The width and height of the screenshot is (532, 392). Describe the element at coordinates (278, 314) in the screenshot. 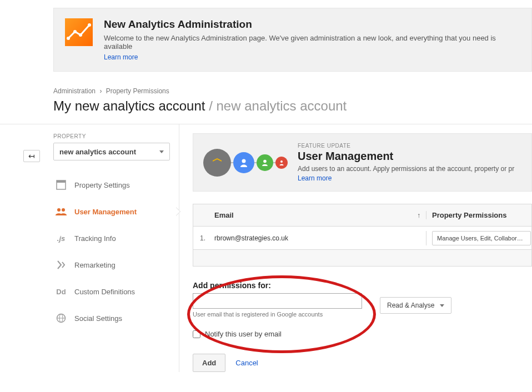

I see `user-email-hint: User email that is registered in Google …` at that location.